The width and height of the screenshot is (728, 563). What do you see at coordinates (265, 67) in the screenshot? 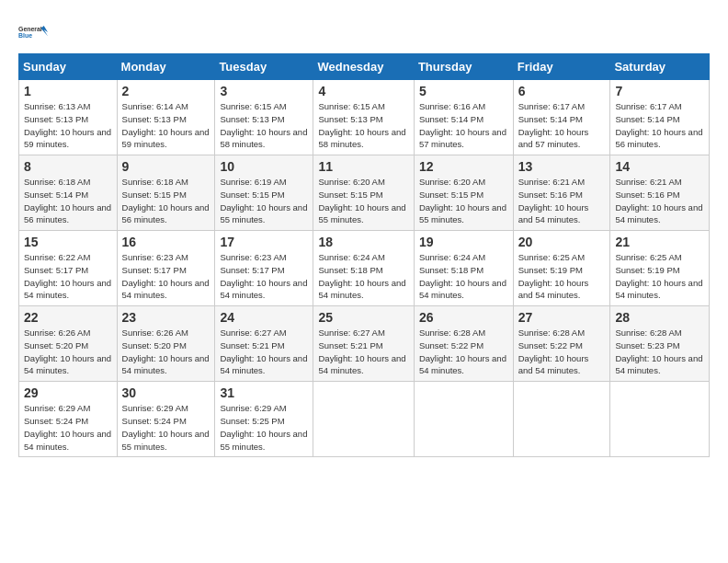
I see `weekday-header-cell: Tuesday` at bounding box center [265, 67].